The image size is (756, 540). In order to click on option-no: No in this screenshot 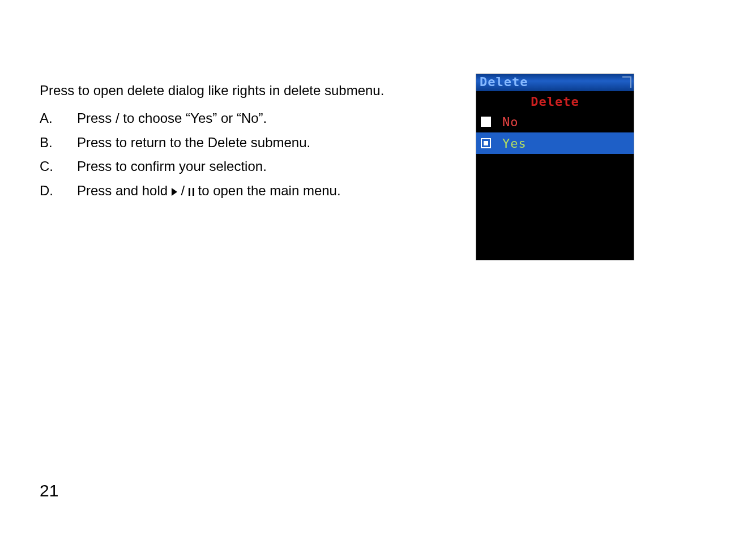, I will do `click(555, 122)`.